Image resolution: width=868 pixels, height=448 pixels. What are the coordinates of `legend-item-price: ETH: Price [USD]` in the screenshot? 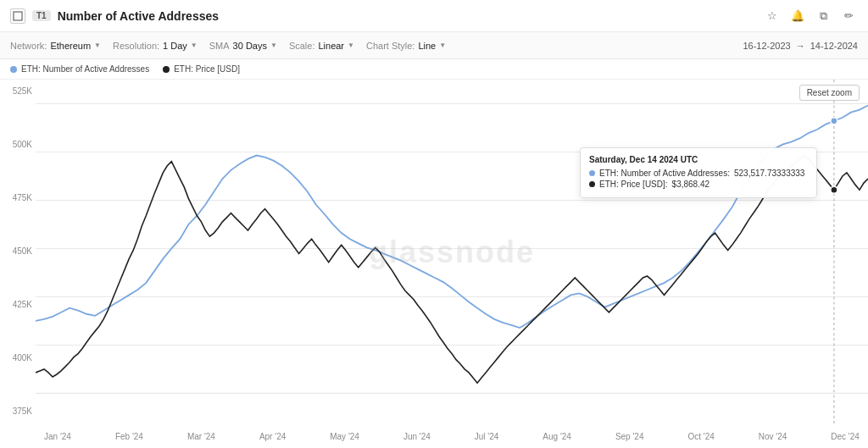 It's located at (202, 69).